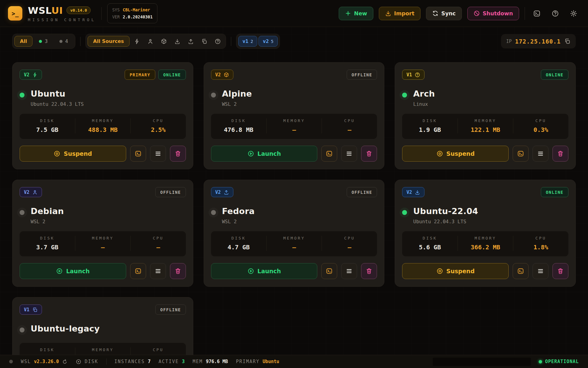 This screenshot has height=368, width=588. I want to click on wsl-label: WSL, so click(26, 362).